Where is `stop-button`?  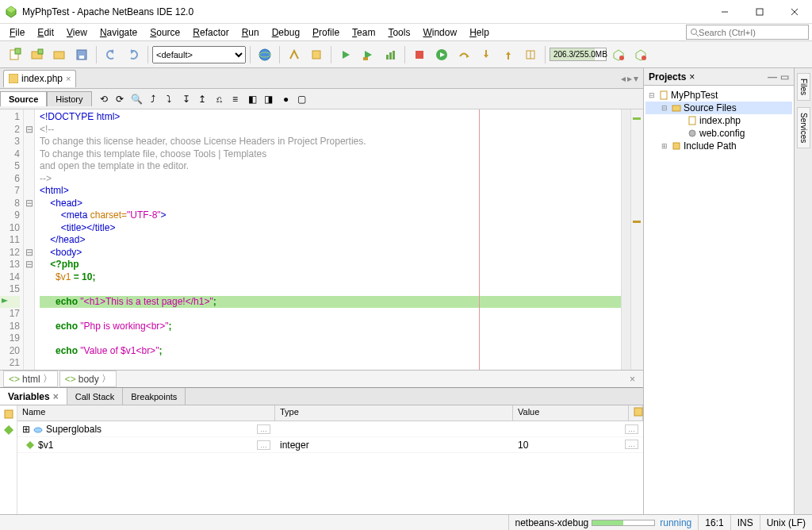 stop-button is located at coordinates (419, 55).